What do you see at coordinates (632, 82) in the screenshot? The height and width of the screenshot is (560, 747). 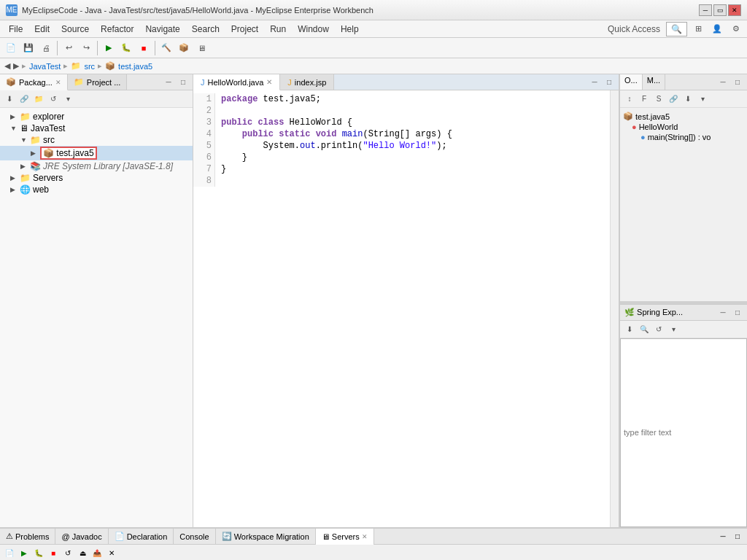 I see `tab-outline: O...` at bounding box center [632, 82].